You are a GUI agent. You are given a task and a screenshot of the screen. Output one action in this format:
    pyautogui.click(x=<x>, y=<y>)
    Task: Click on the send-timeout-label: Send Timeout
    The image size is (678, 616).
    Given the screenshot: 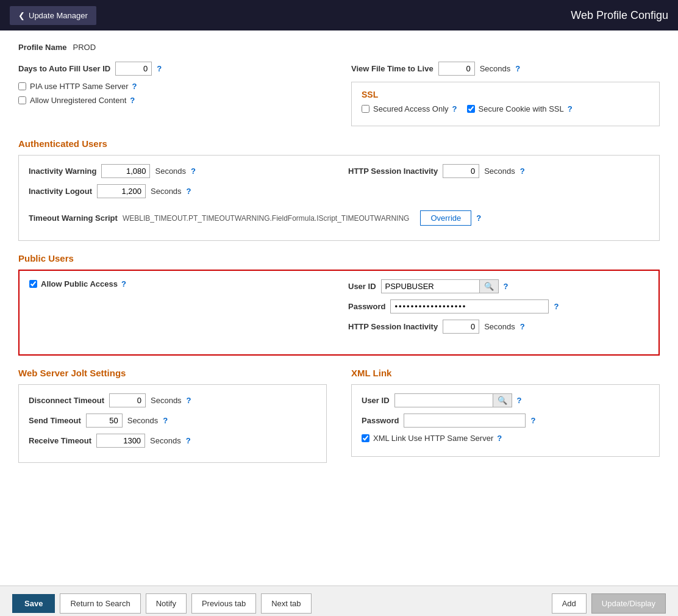 What is the action you would take?
    pyautogui.click(x=55, y=421)
    